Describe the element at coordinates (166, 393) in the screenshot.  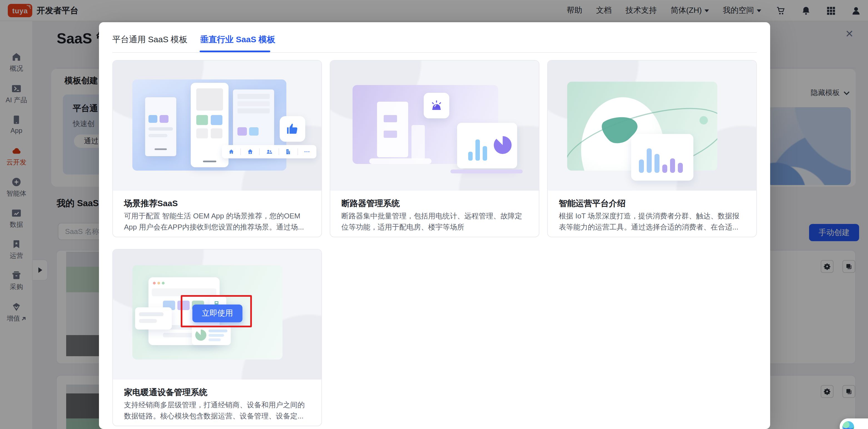
I see `template-card-title: 家电暖通设备管理系统` at that location.